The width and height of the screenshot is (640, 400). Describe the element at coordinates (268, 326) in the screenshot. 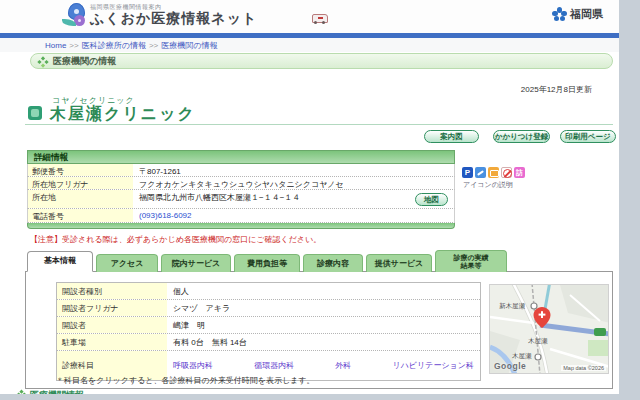

I see `table-row: 開設者 嶋津 明` at that location.